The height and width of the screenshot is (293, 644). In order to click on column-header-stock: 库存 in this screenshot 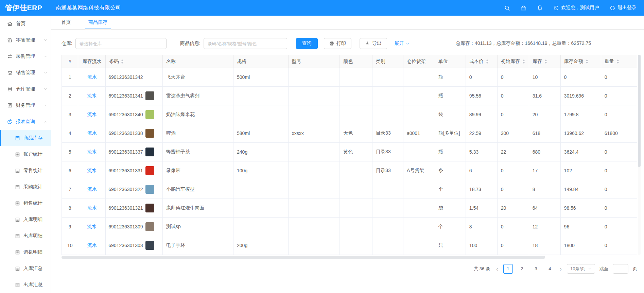, I will do `click(544, 62)`.